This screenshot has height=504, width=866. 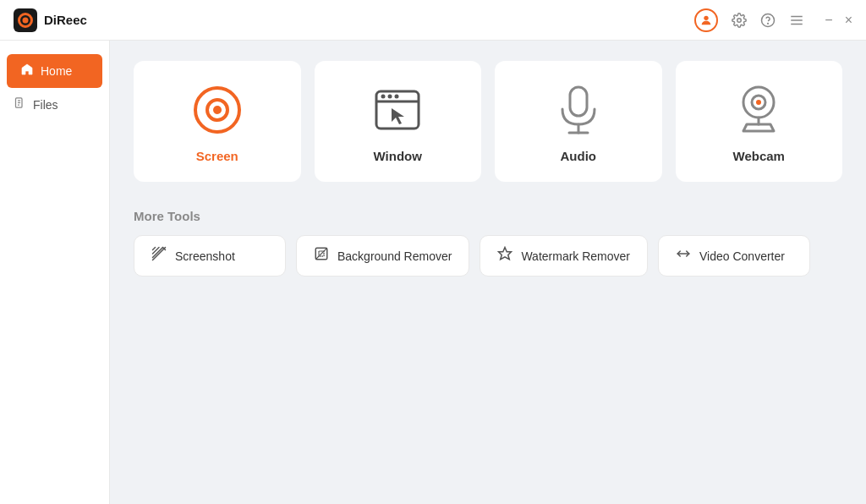 What do you see at coordinates (217, 122) in the screenshot?
I see `mode-card-screen: Screen` at bounding box center [217, 122].